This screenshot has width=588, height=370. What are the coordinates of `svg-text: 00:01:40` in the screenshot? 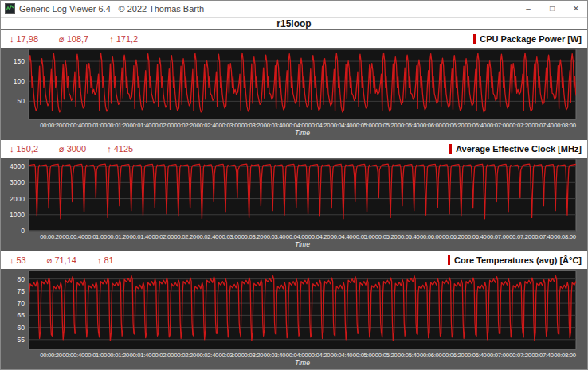 It's located at (140, 237).